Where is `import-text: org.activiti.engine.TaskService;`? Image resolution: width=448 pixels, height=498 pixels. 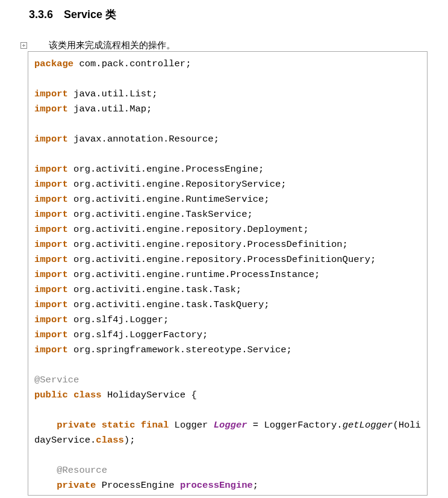 import-text: org.activiti.engine.TaskService; is located at coordinates (160, 214).